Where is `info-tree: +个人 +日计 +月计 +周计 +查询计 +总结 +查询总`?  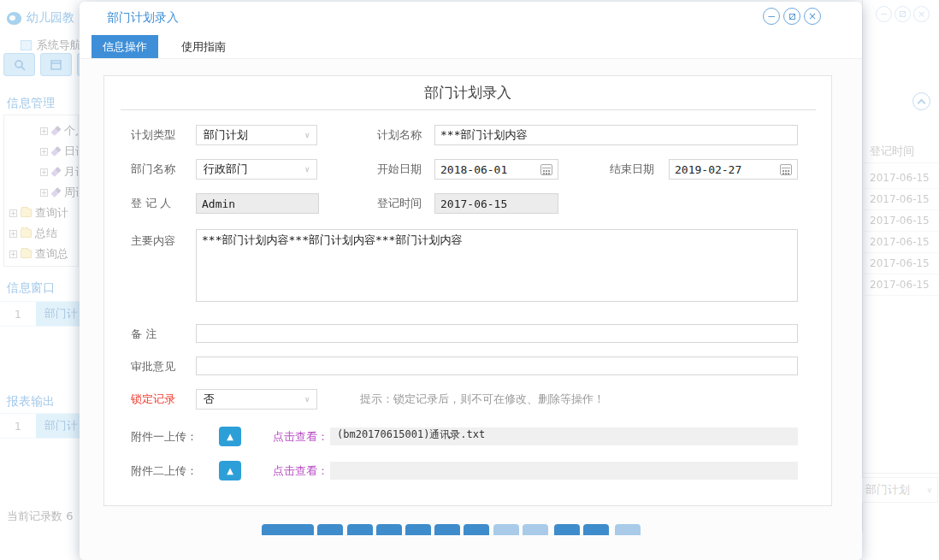
info-tree: +个人 +日计 +月计 +周计 +查询计 +总结 +查询总 is located at coordinates (41, 191).